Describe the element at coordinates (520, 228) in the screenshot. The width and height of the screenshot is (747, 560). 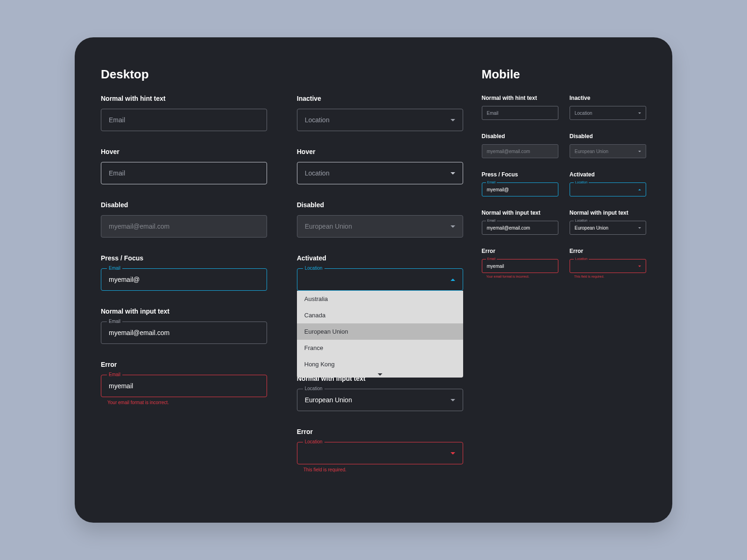
I see `email-input-filled-mobile: Email myemail@email.com` at that location.